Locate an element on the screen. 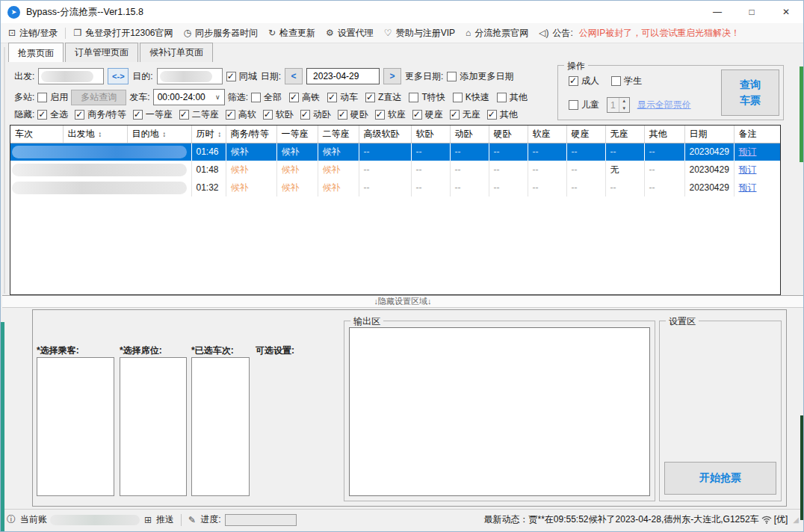 The width and height of the screenshot is (804, 532). multi-station-query-button: 多站查询 is located at coordinates (99, 97).